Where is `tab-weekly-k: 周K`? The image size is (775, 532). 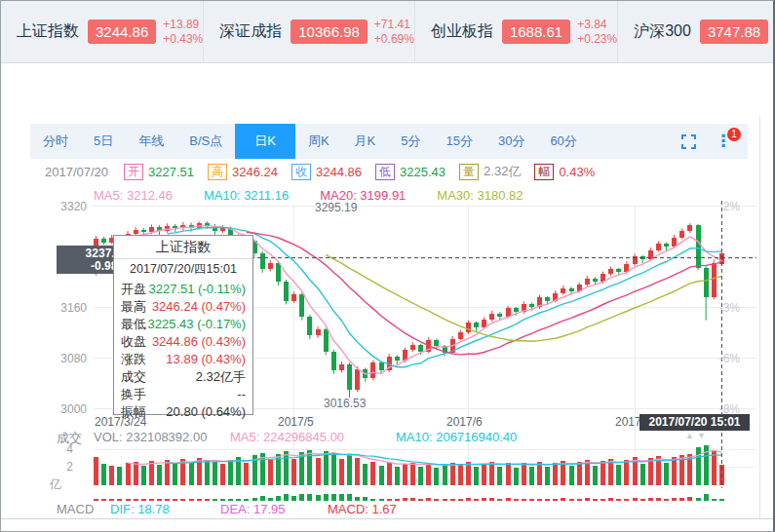
tab-weekly-k: 周K is located at coordinates (319, 141).